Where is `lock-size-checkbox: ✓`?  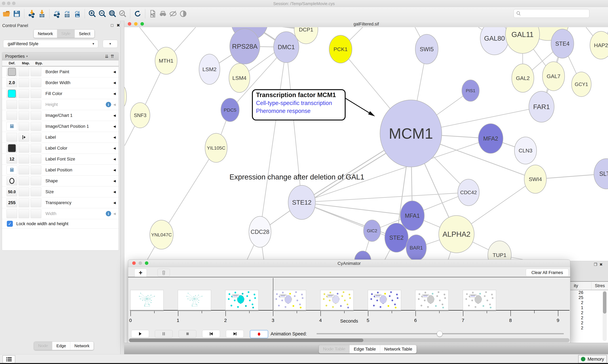 lock-size-checkbox: ✓ is located at coordinates (10, 224).